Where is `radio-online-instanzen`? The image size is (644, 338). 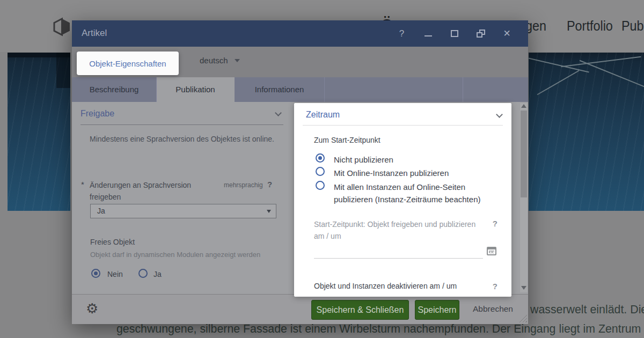 radio-online-instanzen is located at coordinates (320, 172).